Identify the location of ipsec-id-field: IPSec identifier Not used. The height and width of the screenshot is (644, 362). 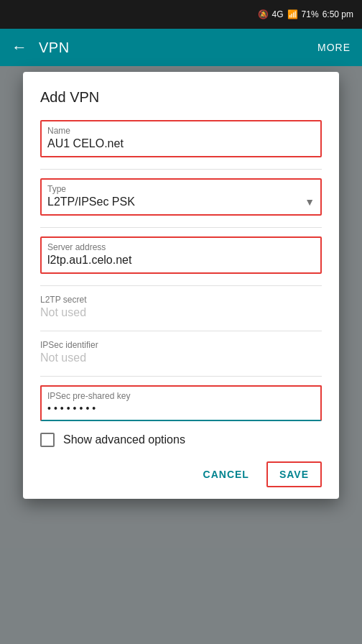
(181, 352).